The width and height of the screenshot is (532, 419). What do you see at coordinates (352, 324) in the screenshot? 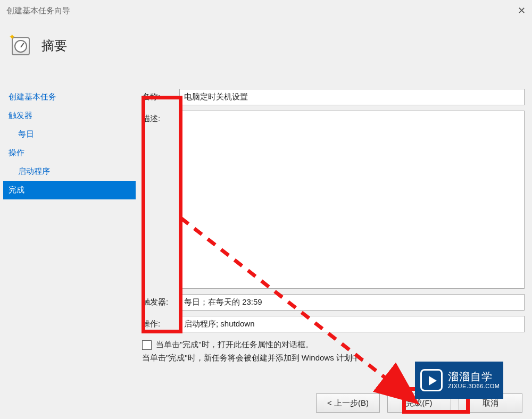
I see `action-value` at bounding box center [352, 324].